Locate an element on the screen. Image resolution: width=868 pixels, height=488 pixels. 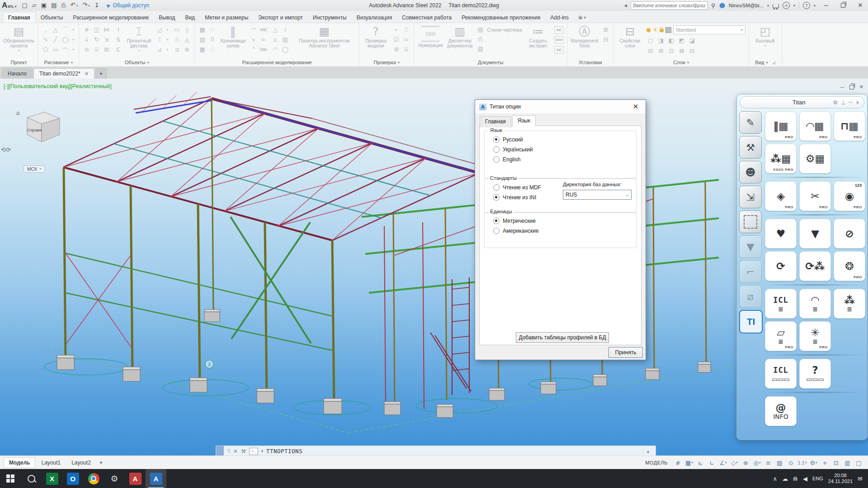
ribbon-tool-icon: ≂ is located at coordinates (263, 40).